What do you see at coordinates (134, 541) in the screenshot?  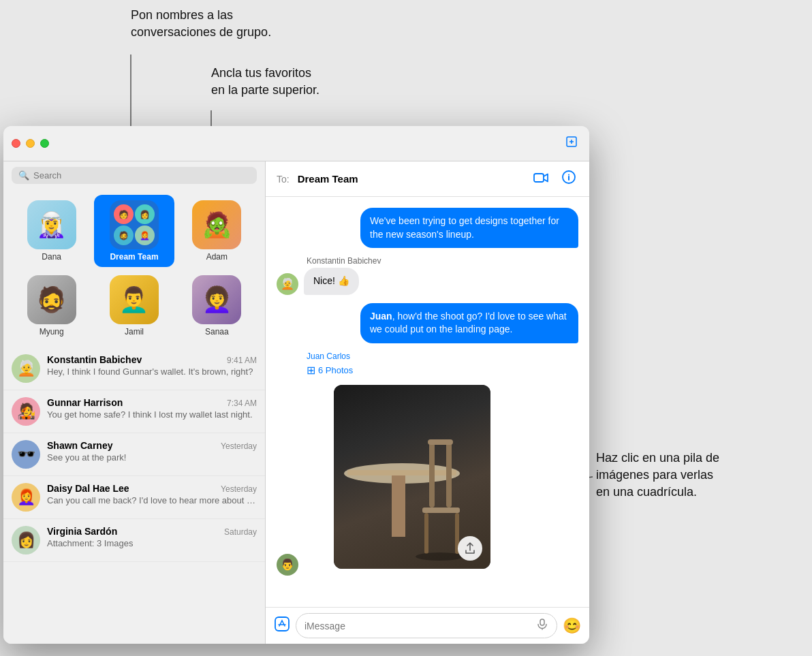 I see `conversation-item-virginia: 👩 Virginia Sardón Saturday Attachment: 3…` at bounding box center [134, 541].